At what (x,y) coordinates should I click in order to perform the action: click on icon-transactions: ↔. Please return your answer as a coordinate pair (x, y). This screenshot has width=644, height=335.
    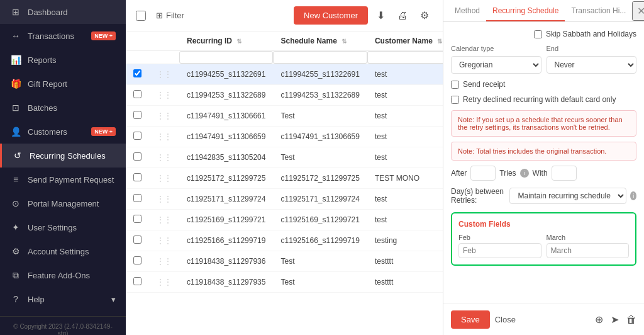
    Looking at the image, I should click on (16, 36).